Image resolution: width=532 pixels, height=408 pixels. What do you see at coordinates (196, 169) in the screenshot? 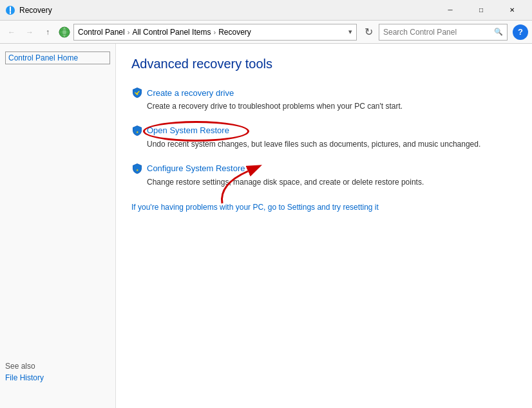
I see `configure-system-restore-link: Configure System Restore` at bounding box center [196, 169].